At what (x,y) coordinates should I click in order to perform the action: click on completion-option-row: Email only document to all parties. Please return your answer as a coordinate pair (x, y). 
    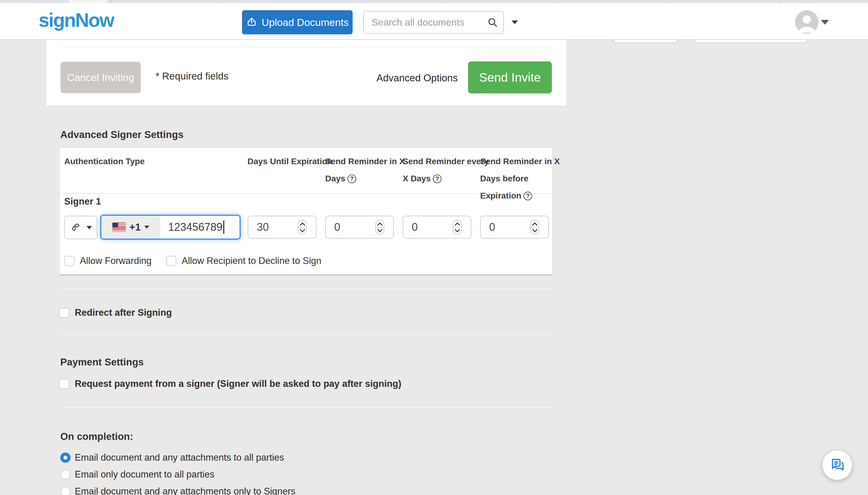
    Looking at the image, I should click on (137, 475).